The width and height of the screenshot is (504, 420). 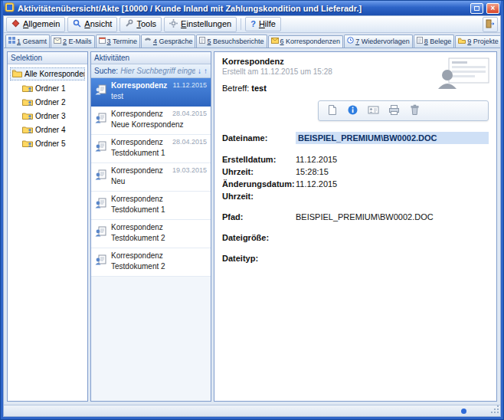 I want to click on info-button, so click(x=352, y=110).